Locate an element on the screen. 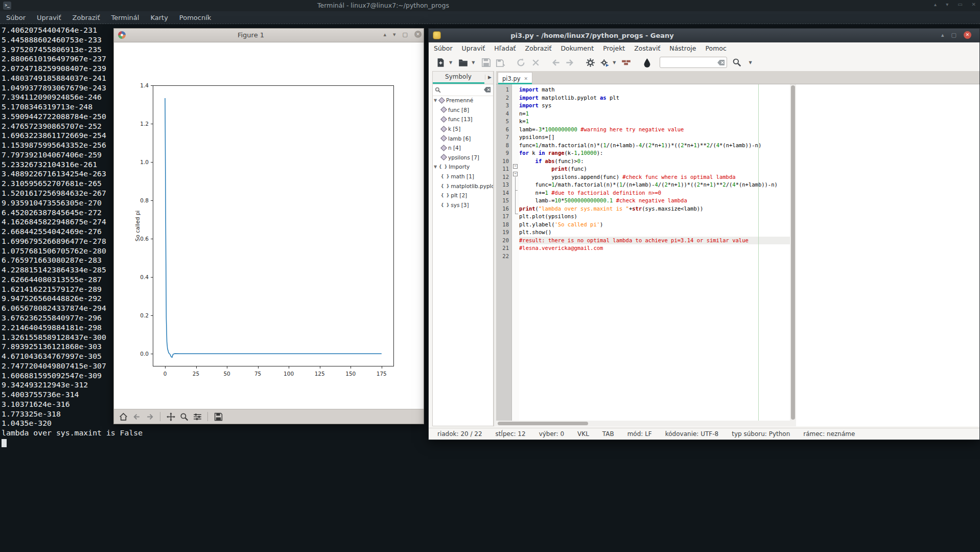 The height and width of the screenshot is (552, 980). tab-symbols: Symboly is located at coordinates (458, 77).